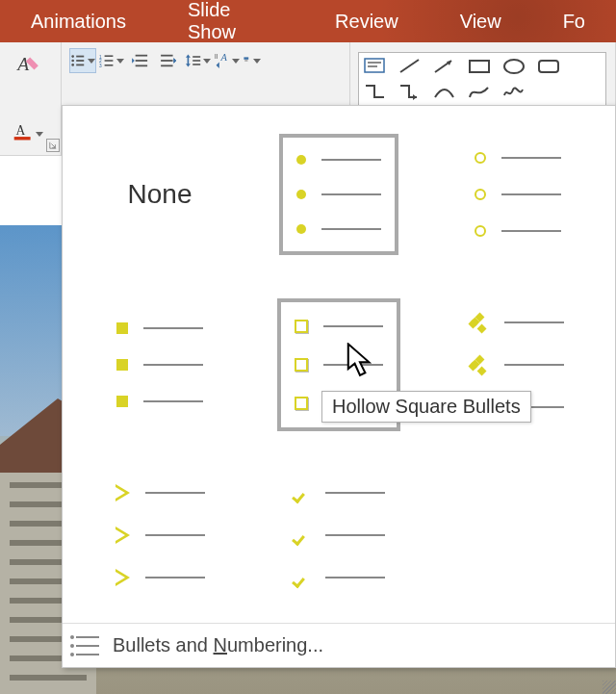  What do you see at coordinates (231, 21) in the screenshot?
I see `tab-slide-show: Slide Show` at bounding box center [231, 21].